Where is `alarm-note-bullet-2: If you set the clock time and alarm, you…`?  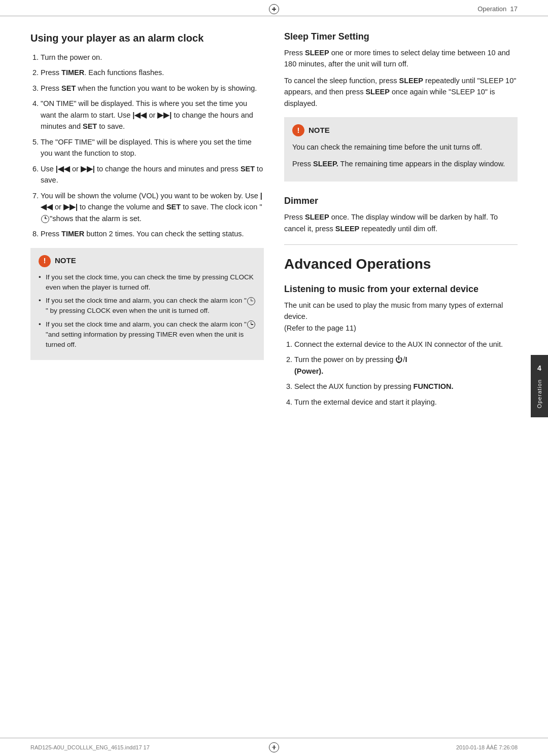 alarm-note-bullet-2: If you set the clock time and alarm, you… is located at coordinates (147, 306).